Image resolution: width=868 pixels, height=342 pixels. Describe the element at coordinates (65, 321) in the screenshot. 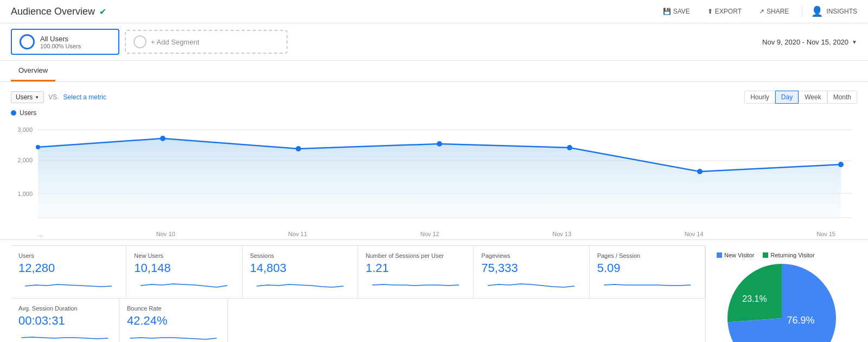

I see `metric-avg-session-value: 00:03:31` at that location.